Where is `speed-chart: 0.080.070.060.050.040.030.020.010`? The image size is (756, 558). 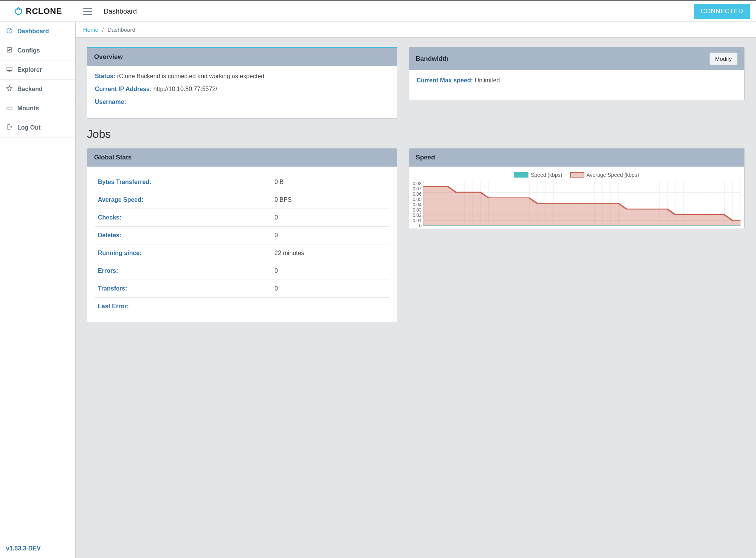 speed-chart: 0.080.070.060.050.040.030.020.010 is located at coordinates (577, 204).